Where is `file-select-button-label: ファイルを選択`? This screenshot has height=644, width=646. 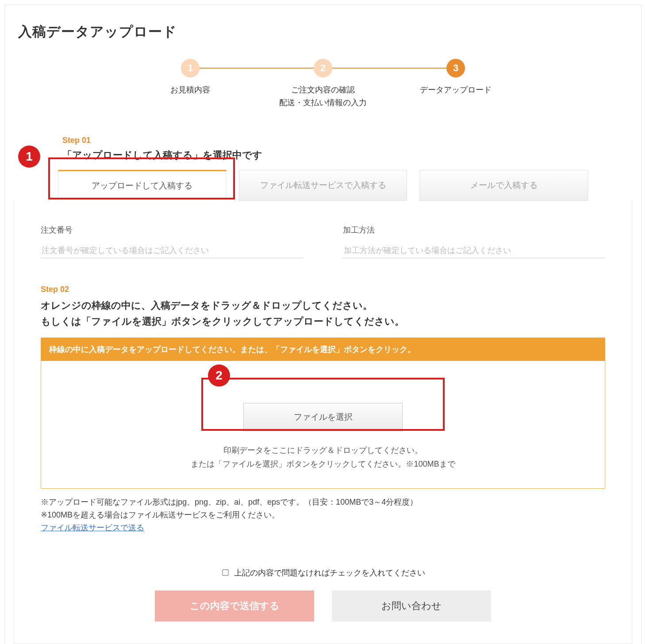
file-select-button-label: ファイルを選択 is located at coordinates (323, 417).